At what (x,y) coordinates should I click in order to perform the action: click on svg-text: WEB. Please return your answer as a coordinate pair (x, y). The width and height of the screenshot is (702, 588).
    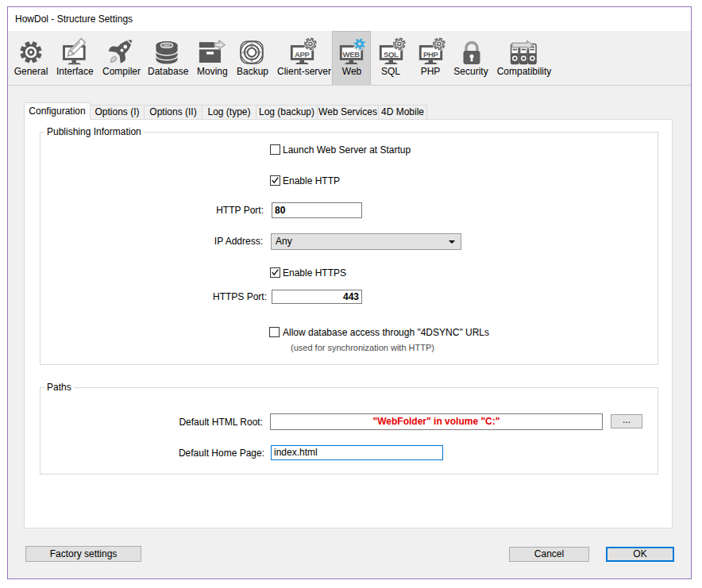
    Looking at the image, I should click on (352, 54).